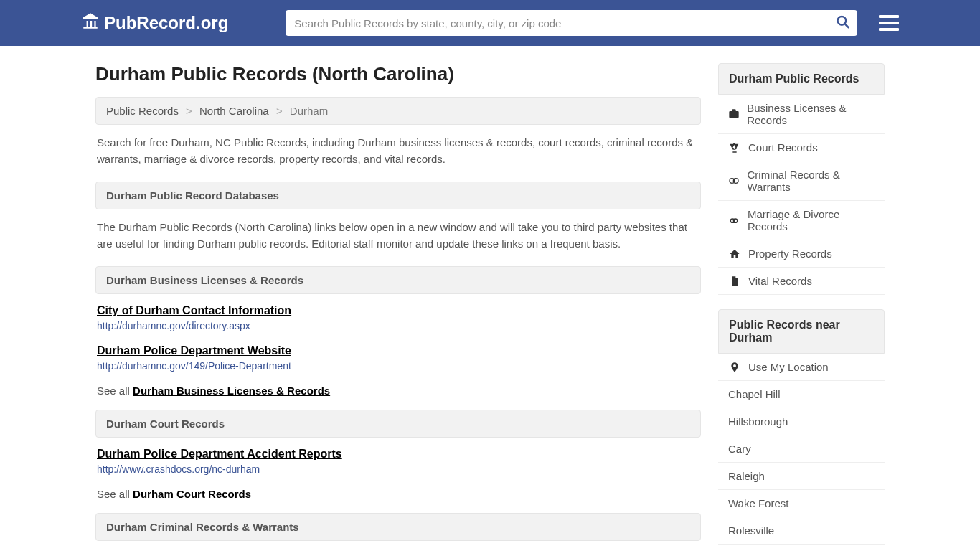 Image resolution: width=980 pixels, height=551 pixels. Describe the element at coordinates (308, 110) in the screenshot. I see `breadcrumb-current: Durham` at that location.